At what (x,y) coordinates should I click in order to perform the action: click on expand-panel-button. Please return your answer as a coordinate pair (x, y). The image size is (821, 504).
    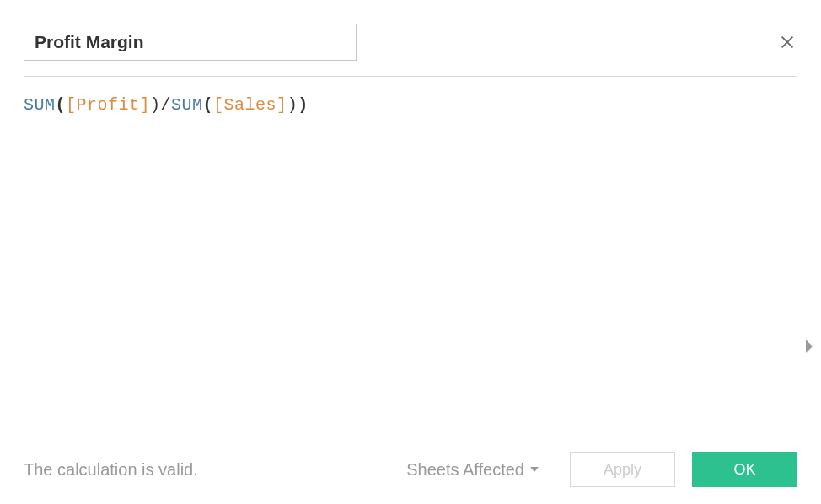
    Looking at the image, I should click on (809, 346).